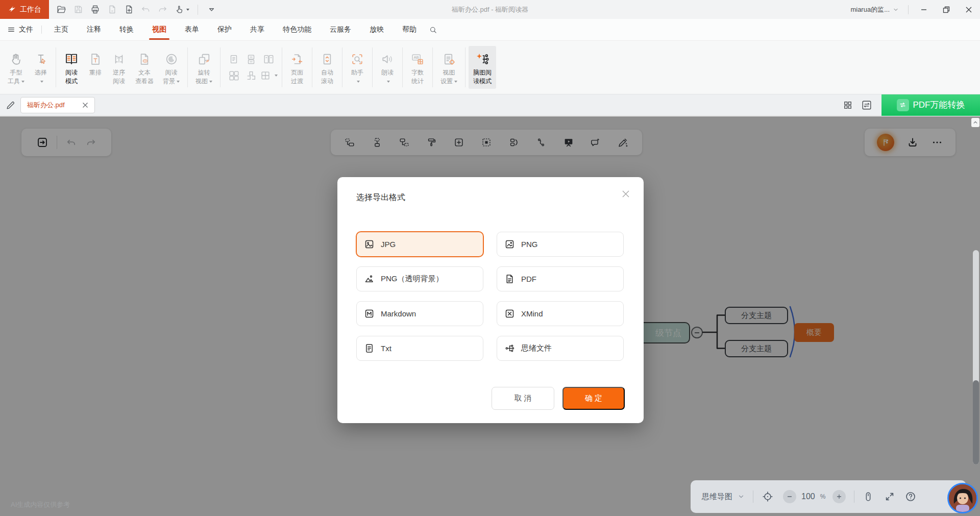 The height and width of the screenshot is (516, 980). I want to click on reverse-read-button: 逆序 阅读, so click(119, 67).